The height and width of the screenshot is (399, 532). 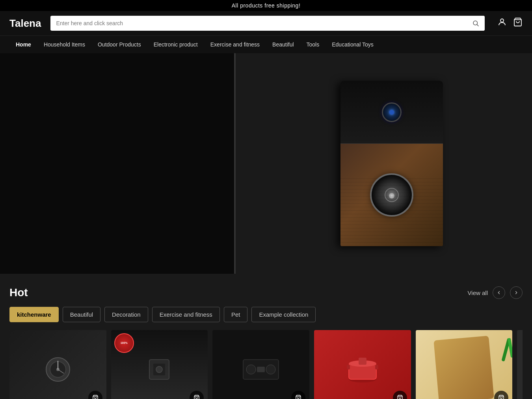 What do you see at coordinates (266, 314) in the screenshot?
I see `filter-tabs: kitchenware Beautiful Decoration Exercis…` at bounding box center [266, 314].